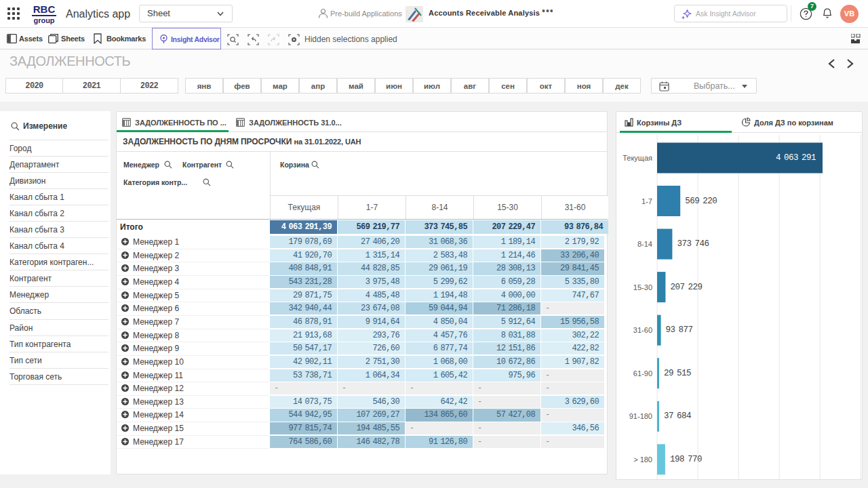 The image size is (868, 488). Describe the element at coordinates (686, 460) in the screenshot. I see `svg-text: 198 770` at that location.